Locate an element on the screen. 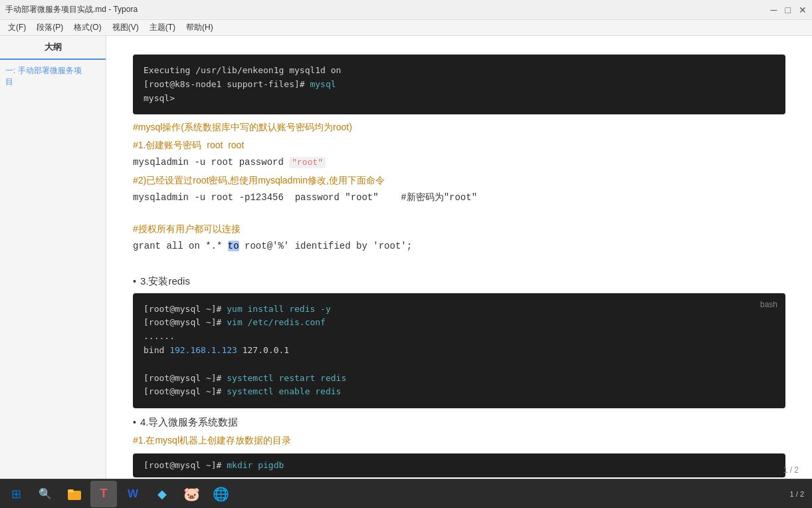 The width and height of the screenshot is (812, 508). title-bar: 手动部署微服务项目实战.md - Typora ─ □ ✕ is located at coordinates (406, 10).